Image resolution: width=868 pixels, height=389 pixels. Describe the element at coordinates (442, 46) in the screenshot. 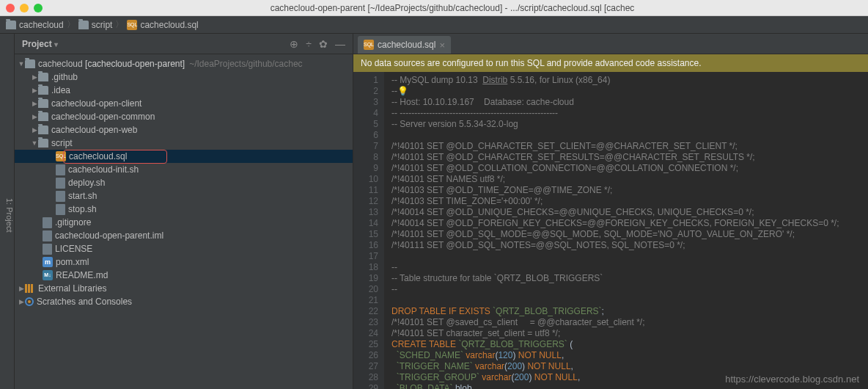

I see `close-tab-icon: ×` at that location.